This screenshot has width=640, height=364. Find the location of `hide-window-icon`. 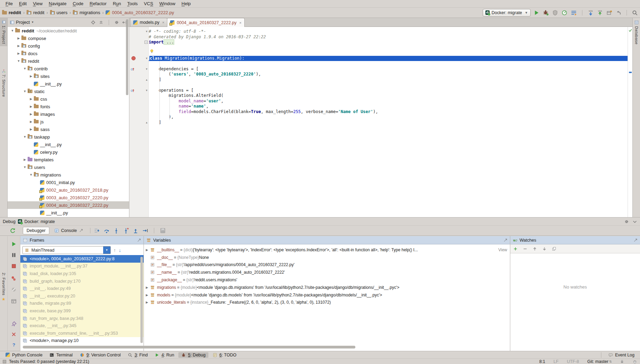

hide-window-icon is located at coordinates (635, 222).